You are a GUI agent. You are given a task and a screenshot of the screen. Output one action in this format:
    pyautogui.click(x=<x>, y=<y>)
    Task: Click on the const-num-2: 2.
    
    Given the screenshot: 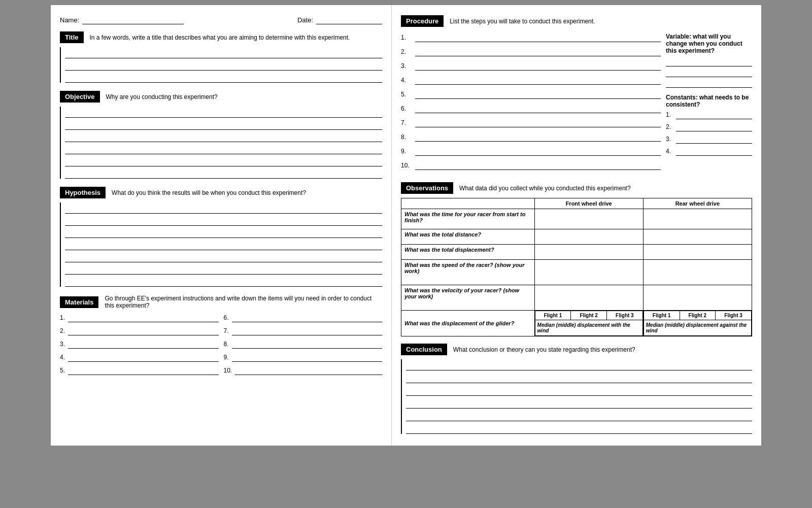 What is the action you would take?
    pyautogui.click(x=670, y=127)
    